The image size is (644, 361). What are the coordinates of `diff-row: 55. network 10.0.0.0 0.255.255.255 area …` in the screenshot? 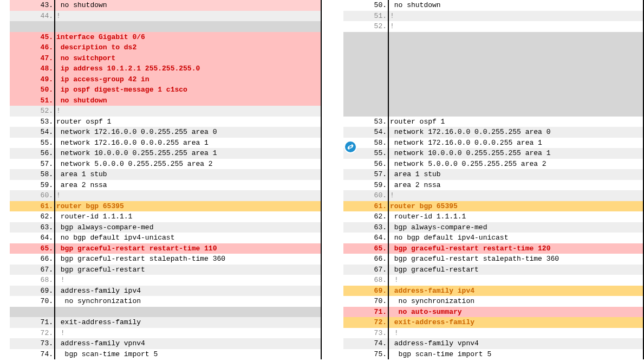 It's located at (493, 153).